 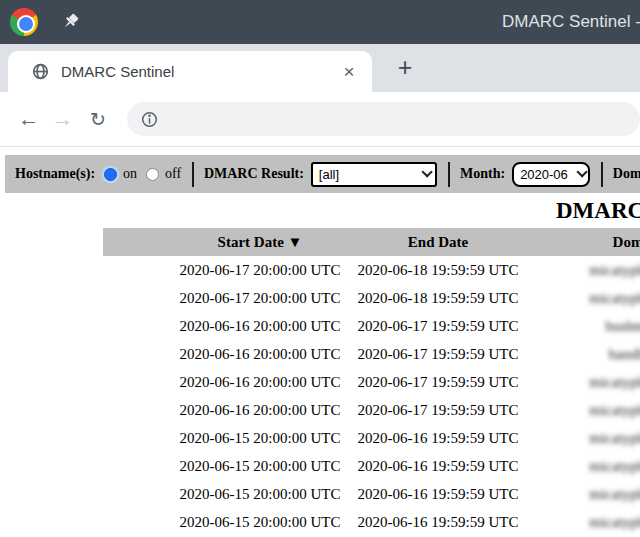 I want to click on browser-tab: DMARC Sentinel ×, so click(x=190, y=72).